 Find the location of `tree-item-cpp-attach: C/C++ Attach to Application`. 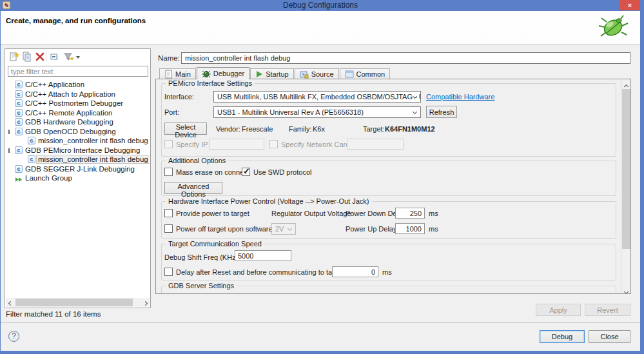

tree-item-cpp-attach: C/C++ Attach to Application is located at coordinates (77, 94).